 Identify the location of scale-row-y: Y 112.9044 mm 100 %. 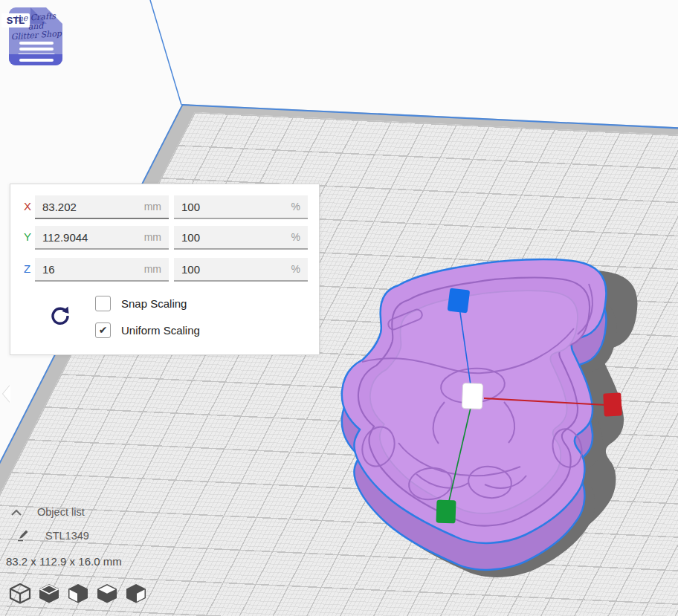
(165, 237).